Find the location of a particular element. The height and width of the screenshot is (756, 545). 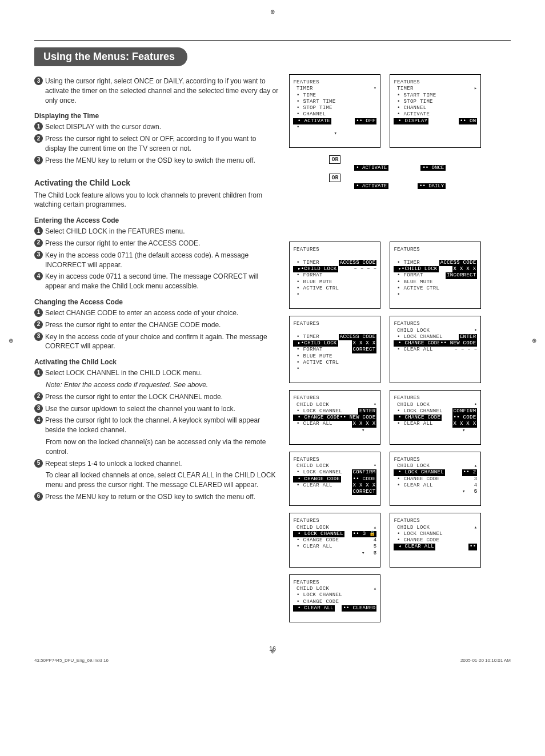

osd-row-7: FEATURES CHILD LOCK▴ • LOCK CHANNEL • CH… is located at coordinates (400, 598).